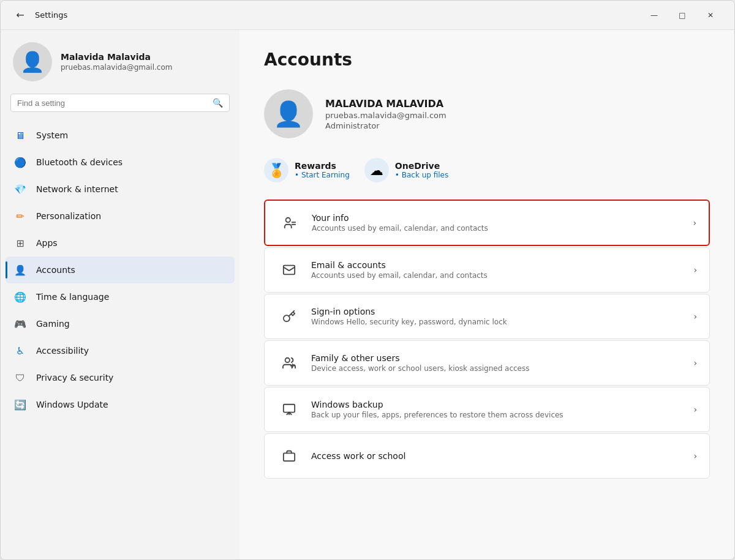 The image size is (735, 560). I want to click on nav-label-personalization: Personalization, so click(69, 216).